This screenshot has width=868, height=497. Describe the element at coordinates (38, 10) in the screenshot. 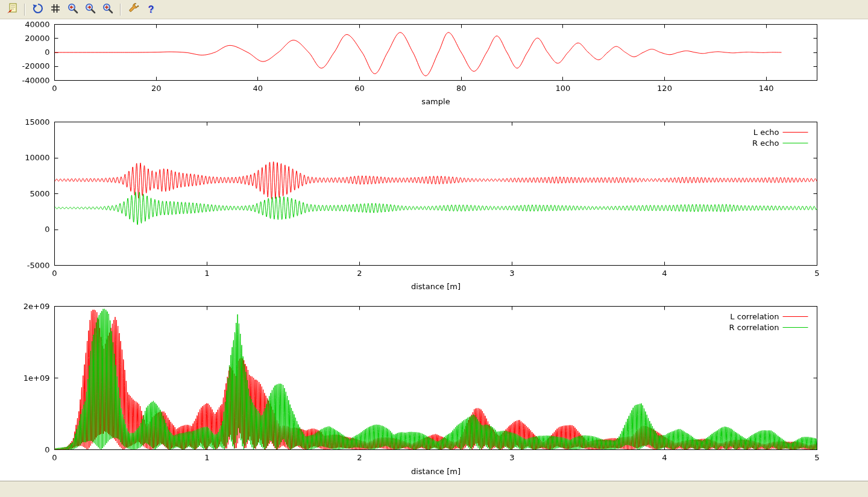

I see `refresh-icon` at that location.